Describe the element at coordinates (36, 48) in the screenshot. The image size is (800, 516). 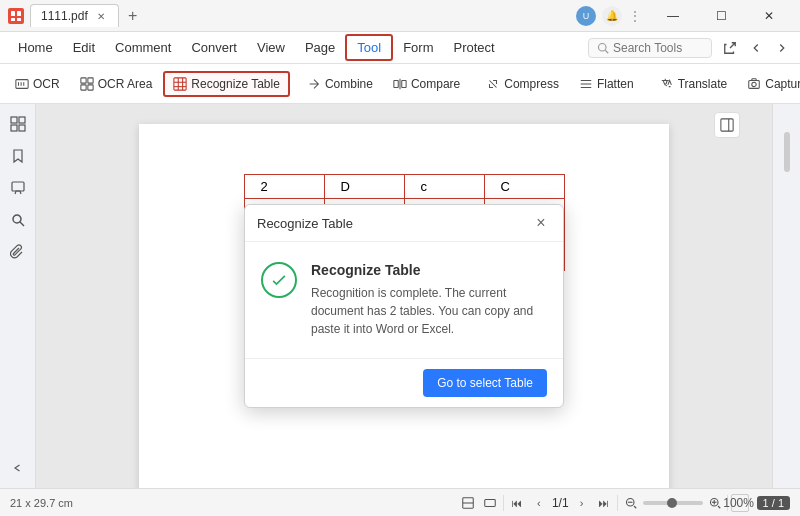
I see `menu-home: Home` at that location.